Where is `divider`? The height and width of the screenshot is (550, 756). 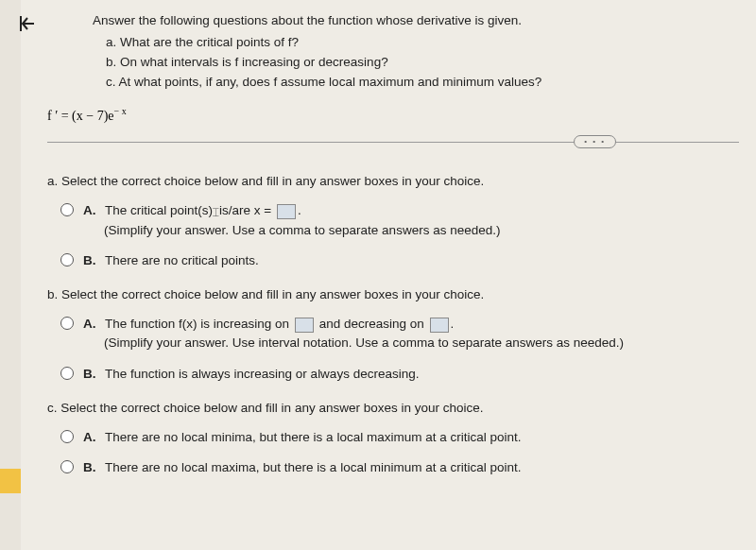 divider is located at coordinates (393, 142).